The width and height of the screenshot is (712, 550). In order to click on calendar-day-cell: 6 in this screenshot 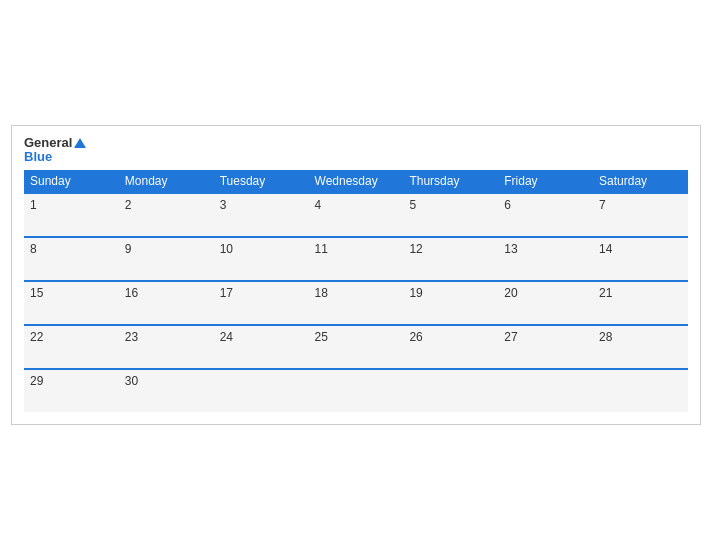, I will do `click(546, 215)`.